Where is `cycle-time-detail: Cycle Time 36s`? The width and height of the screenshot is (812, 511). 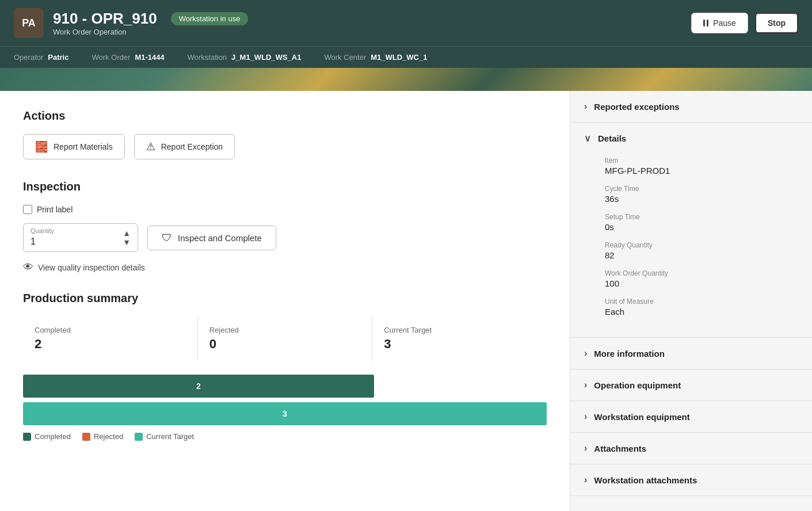
cycle-time-detail: Cycle Time 36s is located at coordinates (702, 195).